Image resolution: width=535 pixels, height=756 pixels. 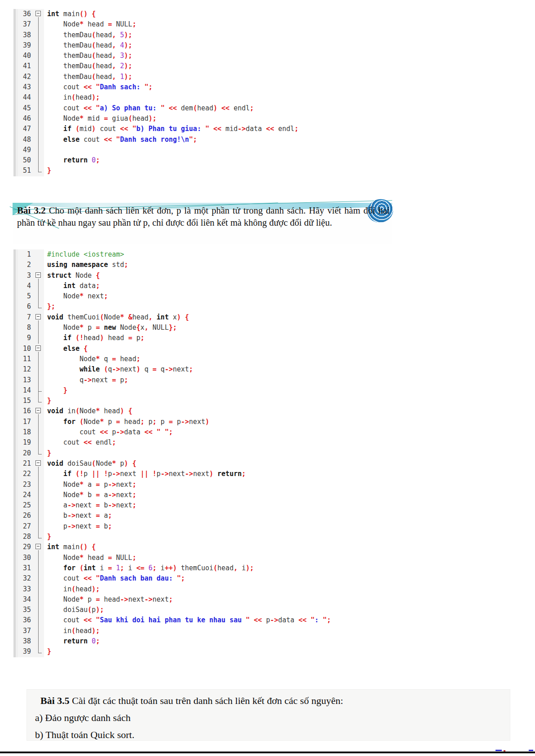 What do you see at coordinates (26, 265) in the screenshot?
I see `line-number: 2` at bounding box center [26, 265].